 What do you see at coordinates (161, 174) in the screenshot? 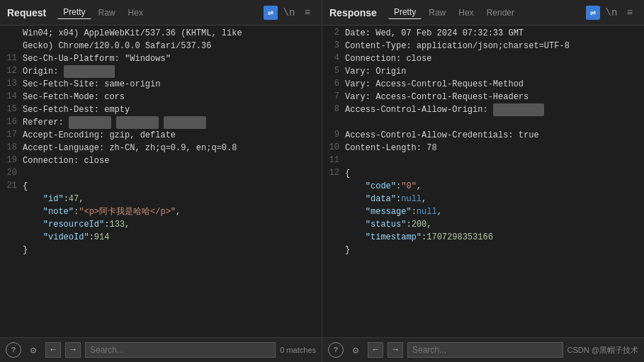
I see `table-row: 20` at bounding box center [161, 174].